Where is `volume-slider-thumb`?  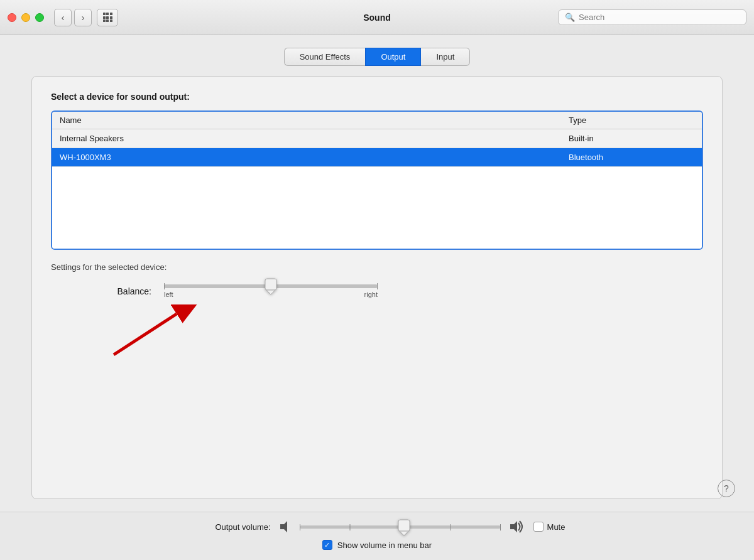 volume-slider-thumb is located at coordinates (404, 527).